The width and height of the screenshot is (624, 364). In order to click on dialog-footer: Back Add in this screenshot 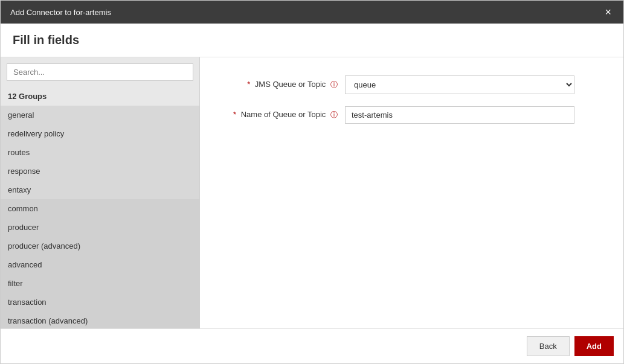, I will do `click(312, 346)`.